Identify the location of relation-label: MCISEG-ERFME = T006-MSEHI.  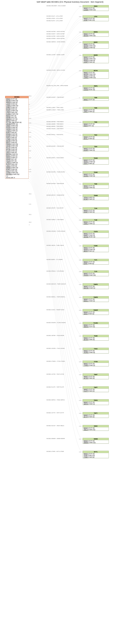
(55, 122).